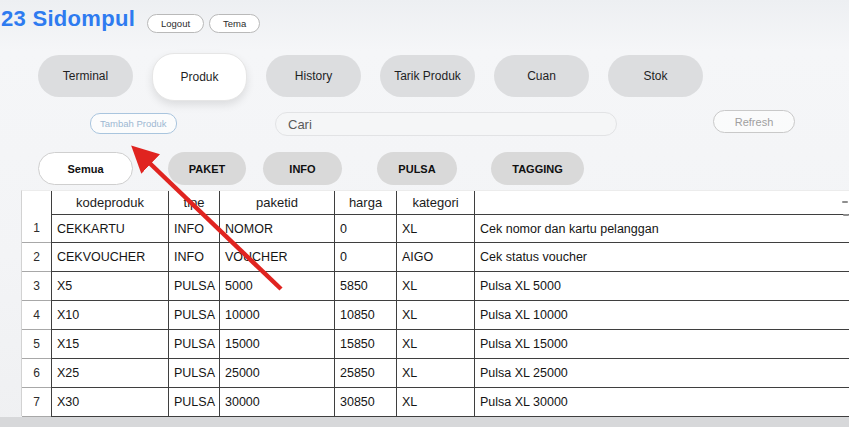 This screenshot has height=427, width=849. I want to click on cell-keterangan: Pulsa XL 30000, so click(662, 402).